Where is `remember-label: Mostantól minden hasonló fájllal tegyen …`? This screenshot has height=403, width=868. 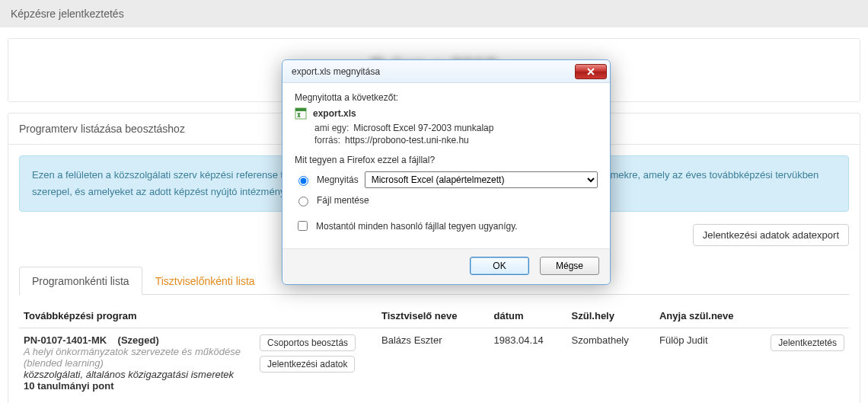
remember-label: Mostantól minden hasonló fájllal tegyen … is located at coordinates (417, 226).